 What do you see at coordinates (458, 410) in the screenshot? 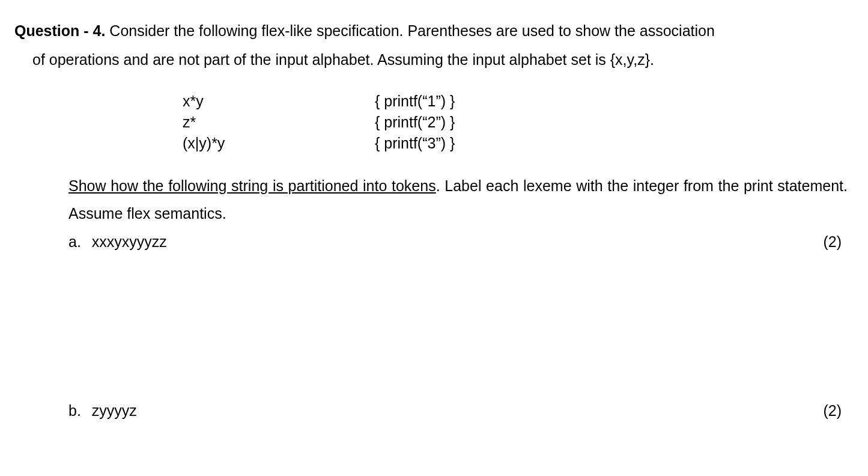
I see `subpart-b: b. zyyyyz (2)` at bounding box center [458, 410].